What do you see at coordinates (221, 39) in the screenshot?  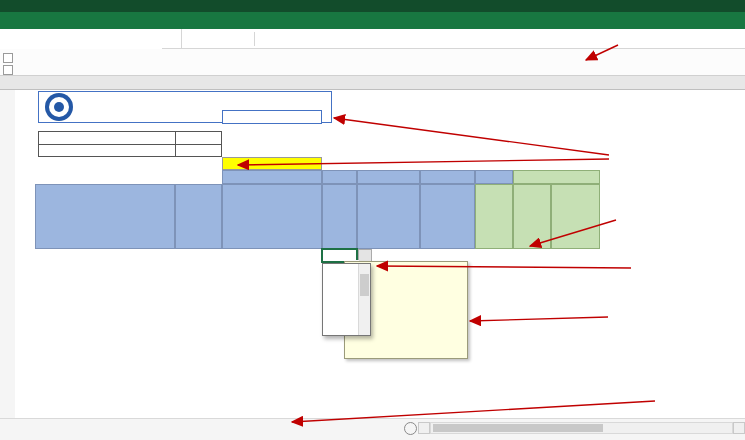 I see `enter-icon` at bounding box center [221, 39].